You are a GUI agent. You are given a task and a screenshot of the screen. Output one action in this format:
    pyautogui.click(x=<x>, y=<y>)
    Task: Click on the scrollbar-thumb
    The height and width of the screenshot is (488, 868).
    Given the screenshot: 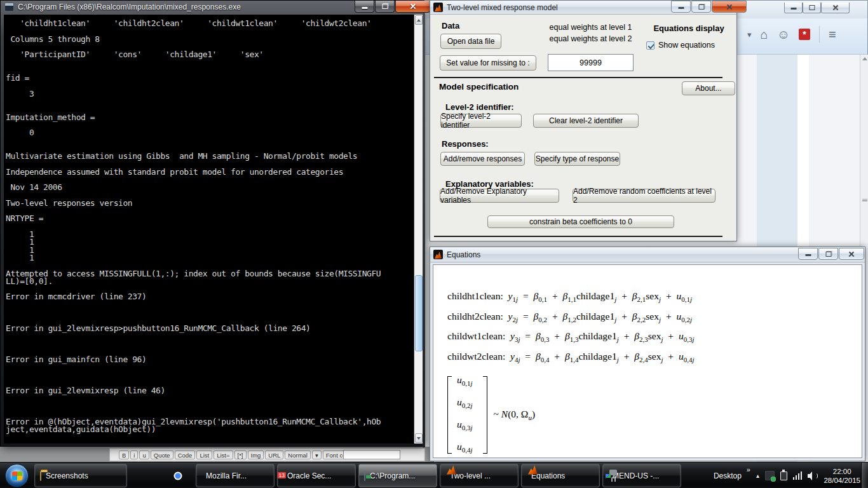 What is the action you would take?
    pyautogui.click(x=419, y=313)
    